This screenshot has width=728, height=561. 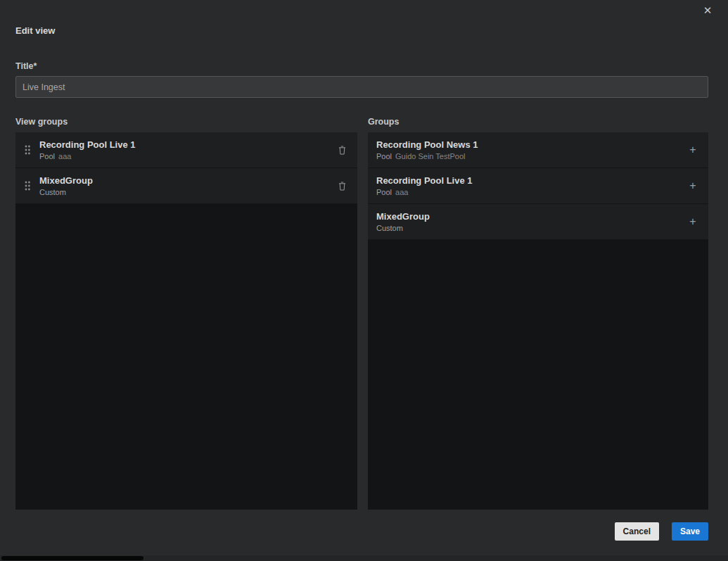 I want to click on groups-heading: Groups, so click(x=538, y=122).